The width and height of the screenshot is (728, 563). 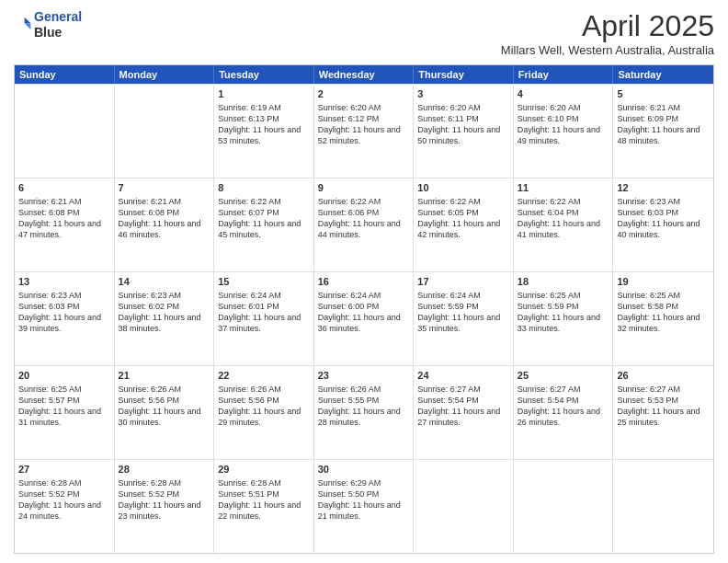 I want to click on cal-cell-0-2: 1Sunrise: 6:19 AM Sunset: 6:13 PM Daylig…, so click(x=265, y=131).